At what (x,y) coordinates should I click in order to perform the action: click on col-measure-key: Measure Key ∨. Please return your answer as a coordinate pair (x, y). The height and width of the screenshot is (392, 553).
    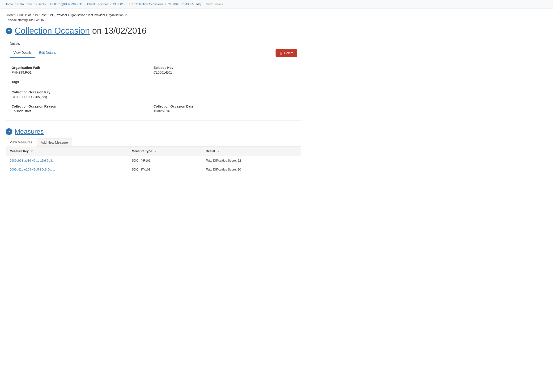
    Looking at the image, I should click on (67, 151).